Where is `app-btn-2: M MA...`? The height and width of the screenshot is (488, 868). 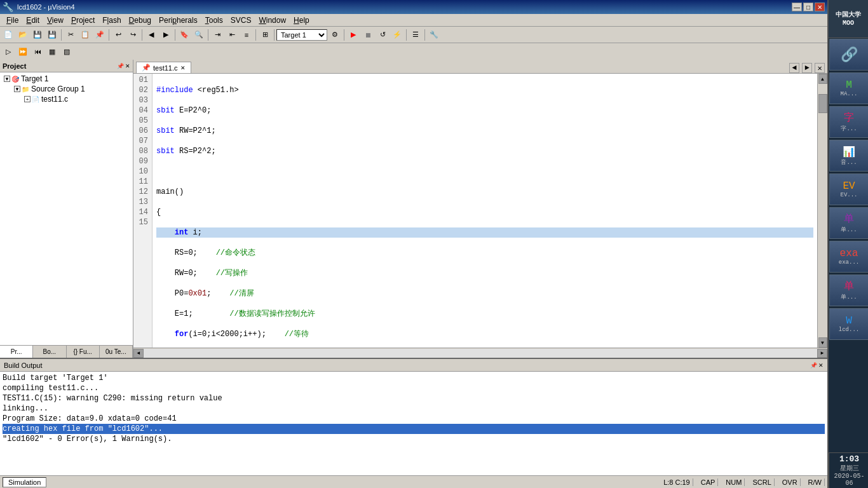
app-btn-2: M MA... is located at coordinates (849, 88).